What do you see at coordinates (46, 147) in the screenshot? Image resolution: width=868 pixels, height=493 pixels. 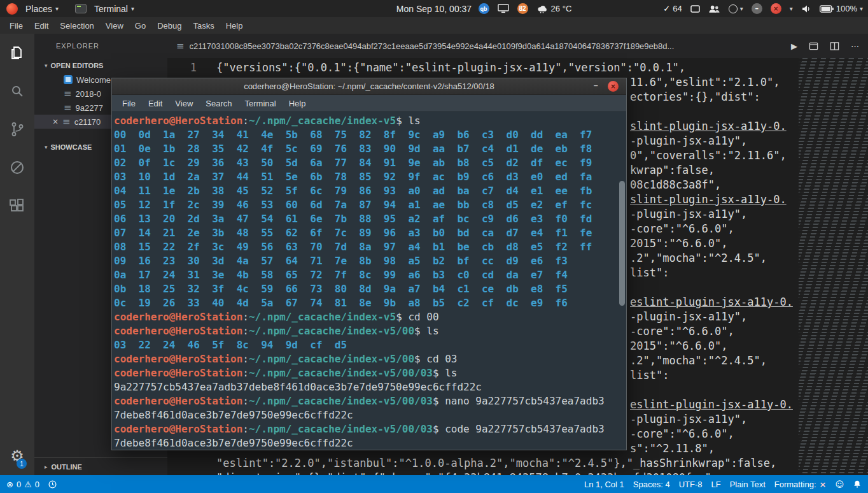 I see `chevron-down-icon: ▾` at bounding box center [46, 147].